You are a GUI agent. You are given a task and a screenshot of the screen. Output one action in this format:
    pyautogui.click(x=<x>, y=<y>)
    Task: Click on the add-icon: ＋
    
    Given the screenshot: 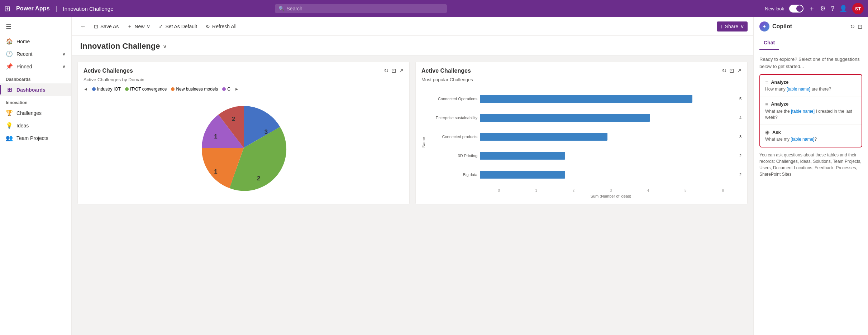 What is the action you would take?
    pyautogui.click(x=812, y=9)
    